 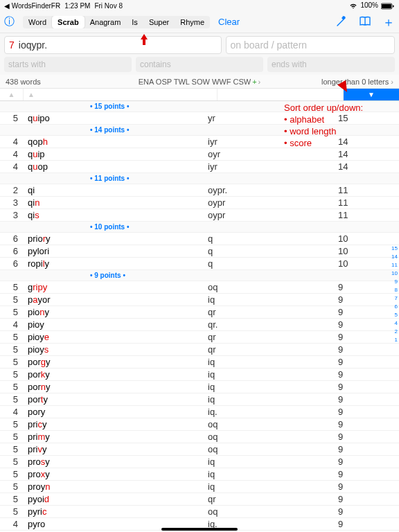 I want to click on table-row: 4pioyqr.9, so click(x=200, y=325).